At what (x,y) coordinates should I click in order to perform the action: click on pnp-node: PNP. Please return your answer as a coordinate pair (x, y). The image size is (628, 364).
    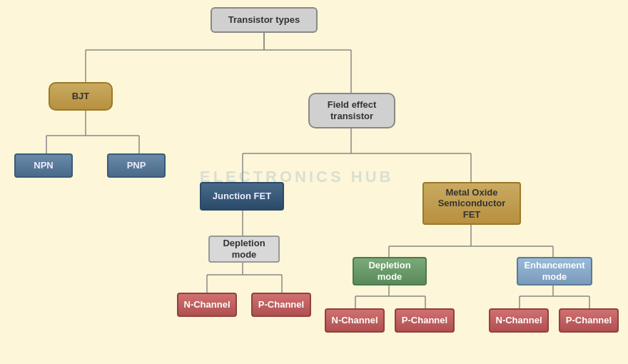
    Looking at the image, I should click on (136, 166).